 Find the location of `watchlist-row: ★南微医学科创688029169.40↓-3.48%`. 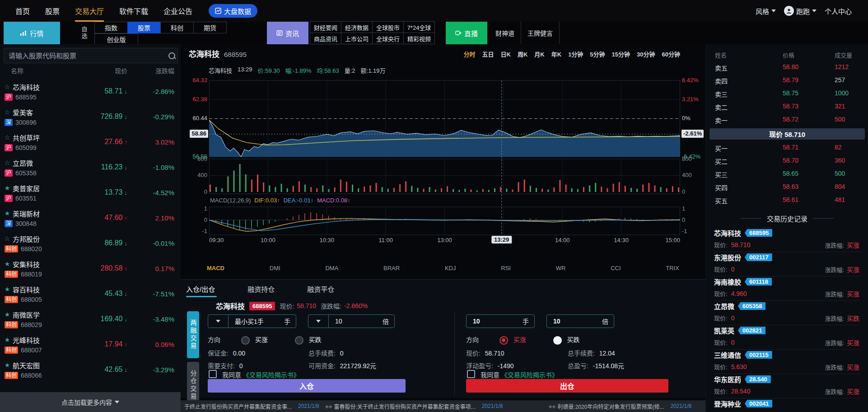

watchlist-row: ★南微医学科创688029169.40↓-3.48% is located at coordinates (90, 319).